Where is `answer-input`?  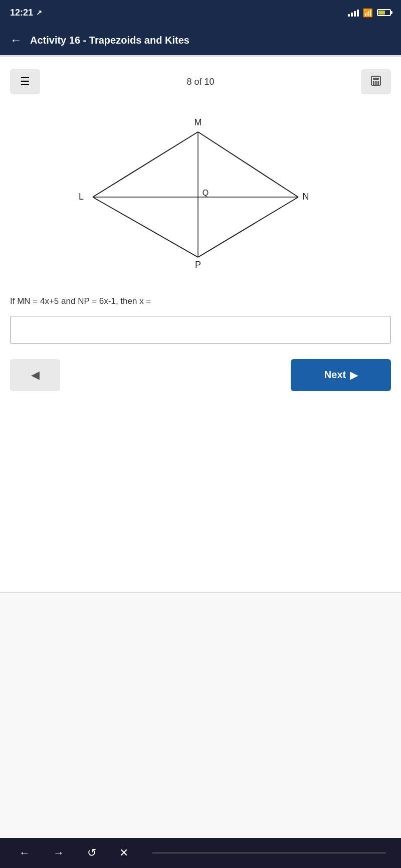
answer-input is located at coordinates (200, 330).